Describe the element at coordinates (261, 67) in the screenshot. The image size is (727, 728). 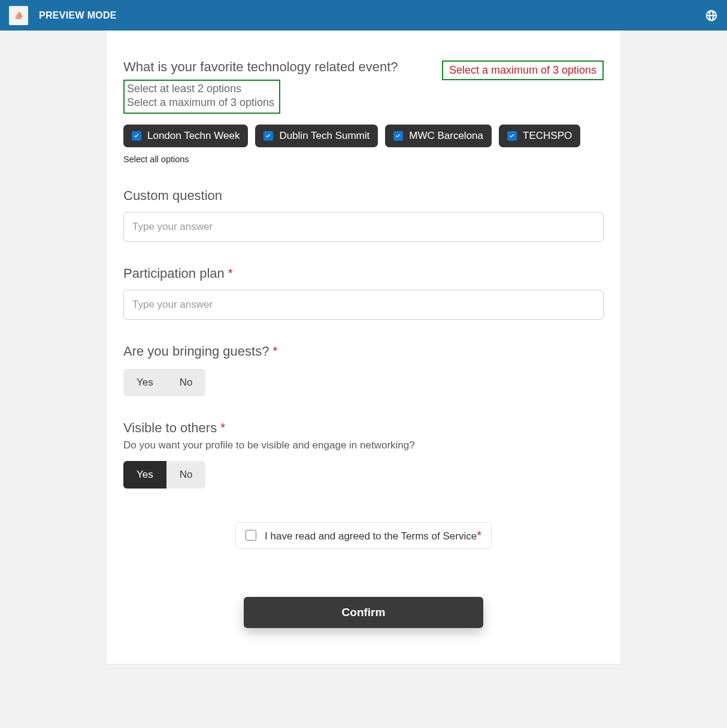
I see `question1-title: What is your favorite technology related…` at that location.